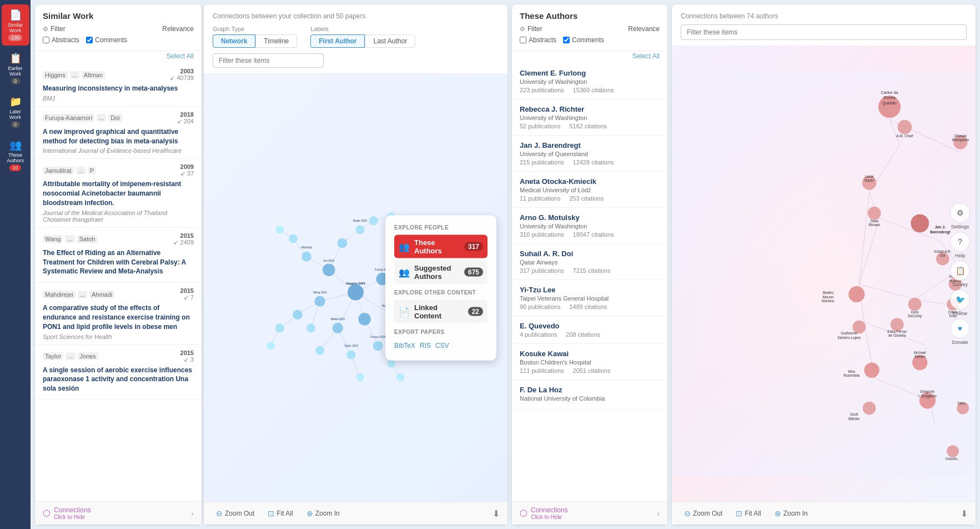 The image size is (980, 529). I want to click on donate-label: Donate, so click(960, 342).